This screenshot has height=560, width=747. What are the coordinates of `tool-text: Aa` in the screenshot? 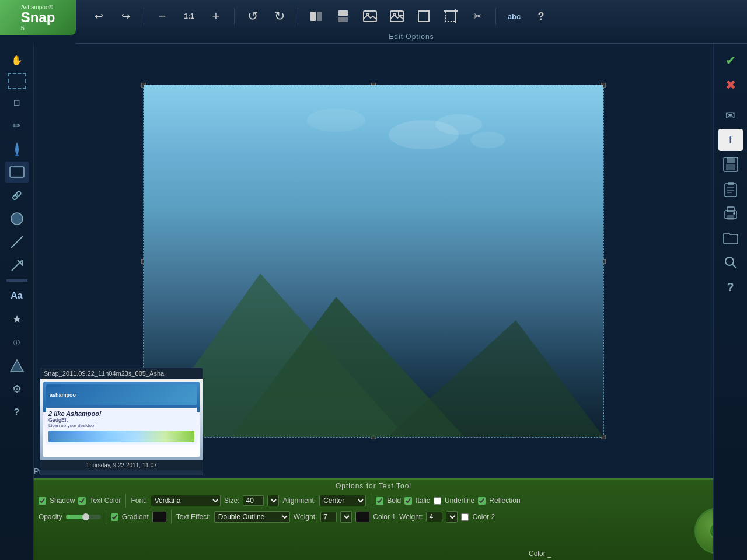 It's located at (17, 296).